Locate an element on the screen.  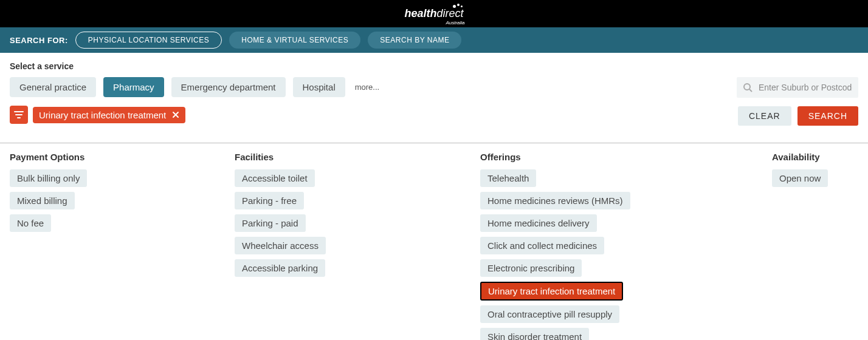
logo-text-health: health is located at coordinates (421, 13).